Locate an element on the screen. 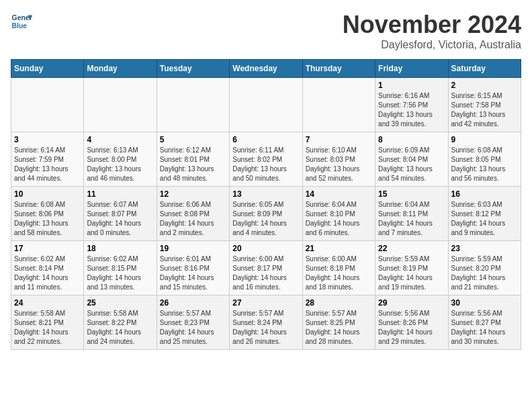 This screenshot has height=411, width=532. day-info: Sunrise: 6:06 AM Sunset: 8:08 PM Dayligh… is located at coordinates (193, 219).